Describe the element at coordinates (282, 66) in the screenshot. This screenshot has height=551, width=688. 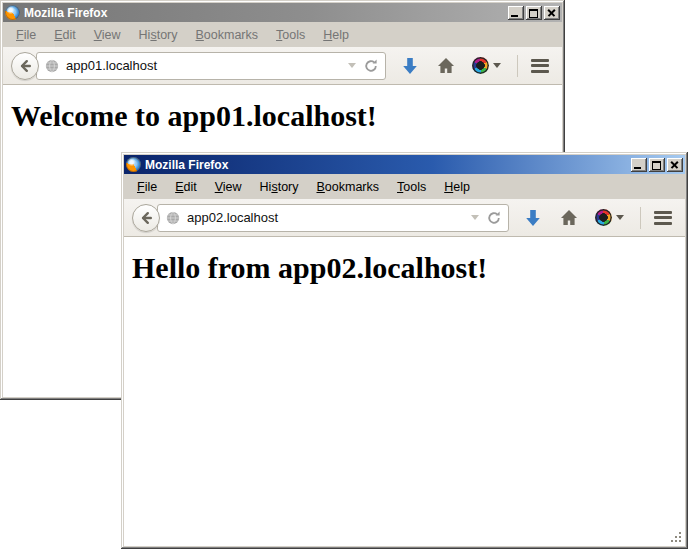
I see `navigation-toolbar: app01.localhost` at that location.